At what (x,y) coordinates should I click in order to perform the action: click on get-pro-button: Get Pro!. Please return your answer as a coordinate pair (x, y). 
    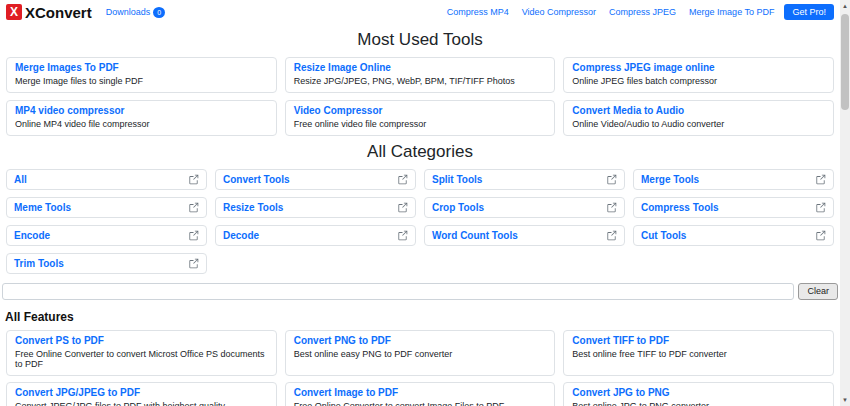
    Looking at the image, I should click on (809, 12).